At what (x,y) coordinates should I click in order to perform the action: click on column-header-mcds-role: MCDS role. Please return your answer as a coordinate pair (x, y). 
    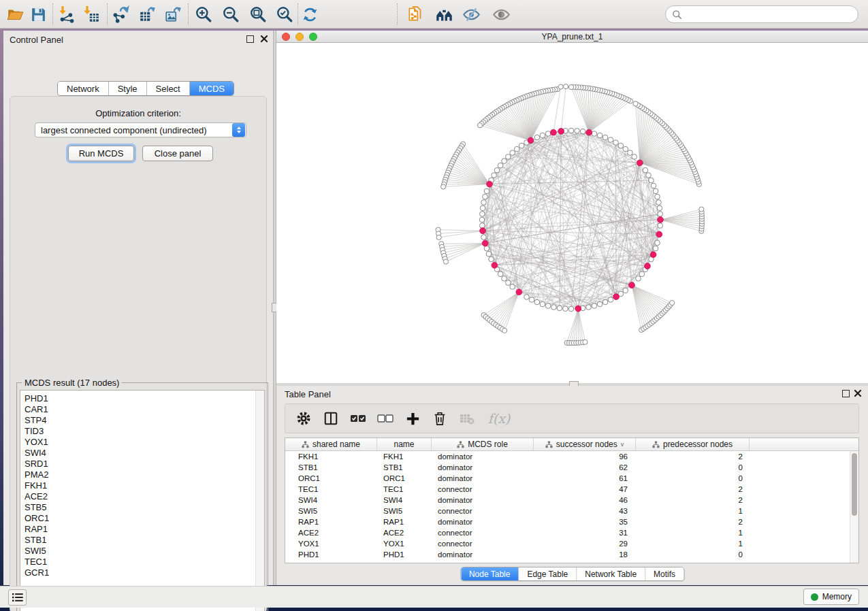
    Looking at the image, I should click on (483, 444).